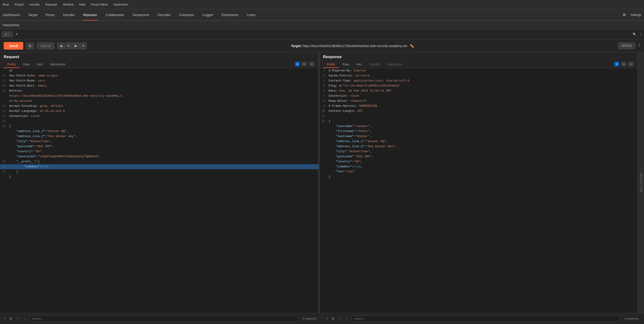 This screenshot has height=324, width=644. What do you see at coordinates (99, 4) in the screenshot?
I see `menu-paramminer: Param Miner` at bounding box center [99, 4].